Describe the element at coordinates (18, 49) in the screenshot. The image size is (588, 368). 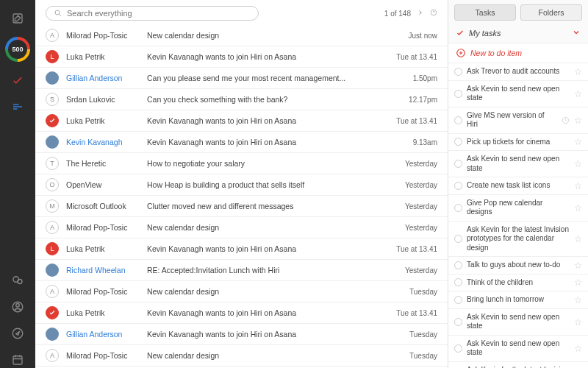
I see `score-badge: 500` at that location.